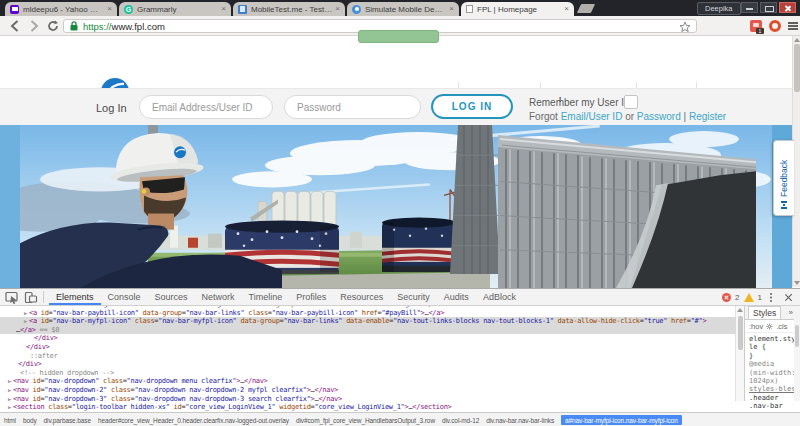  What do you see at coordinates (472, 106) in the screenshot?
I see `log-in-button: LOG IN` at bounding box center [472, 106].